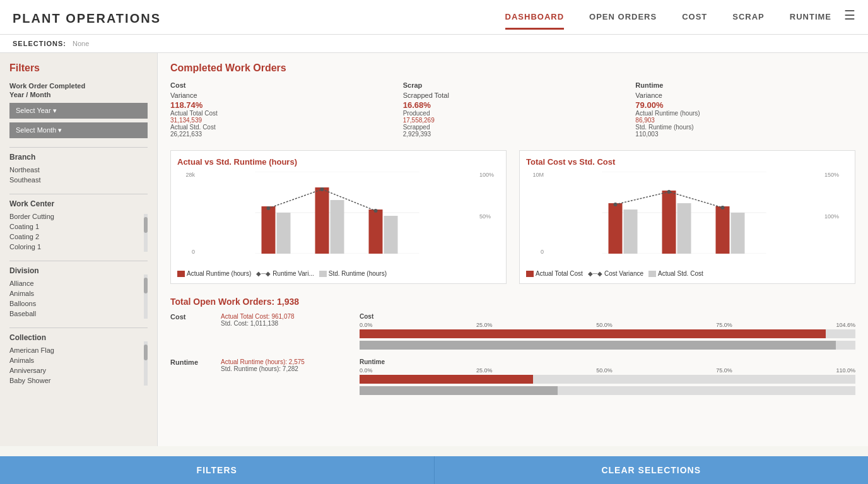 The height and width of the screenshot is (484, 868). What do you see at coordinates (78, 283) in the screenshot?
I see `div-alliance: Alliance` at bounding box center [78, 283].